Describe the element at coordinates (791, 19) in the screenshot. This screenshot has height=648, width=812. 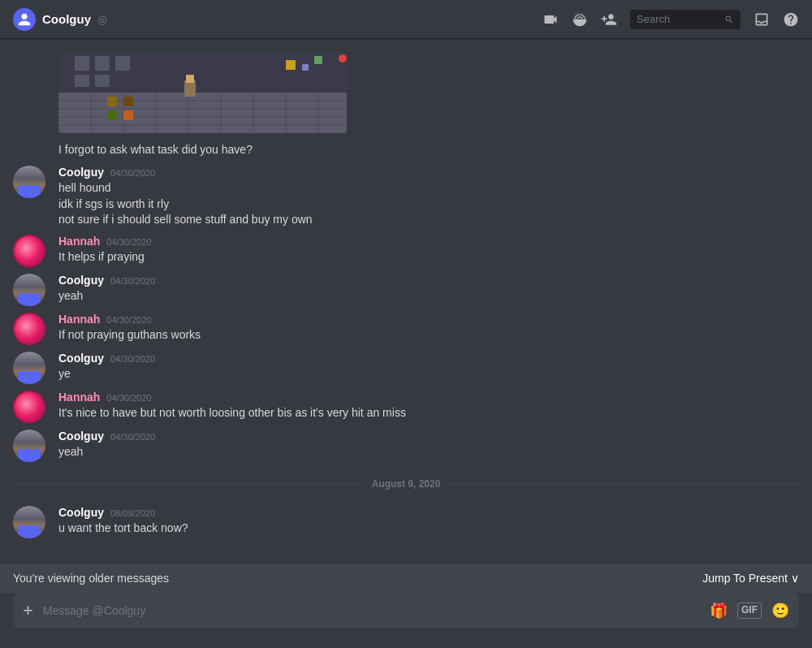
I see `help-icon` at that location.